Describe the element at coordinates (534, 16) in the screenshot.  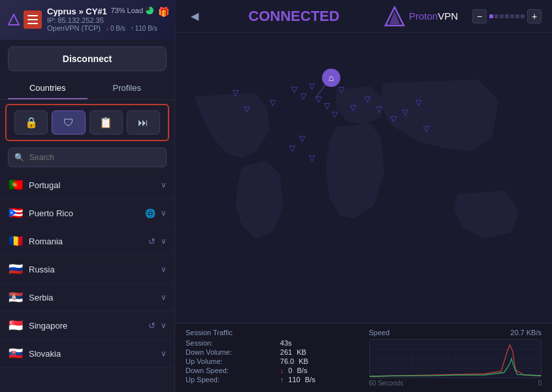
I see `zoom-in-button: +` at that location.